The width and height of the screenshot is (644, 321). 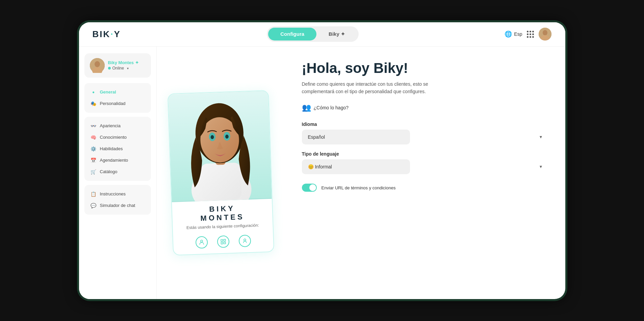 What do you see at coordinates (244, 241) in the screenshot?
I see `card-icon-user2` at bounding box center [244, 241].